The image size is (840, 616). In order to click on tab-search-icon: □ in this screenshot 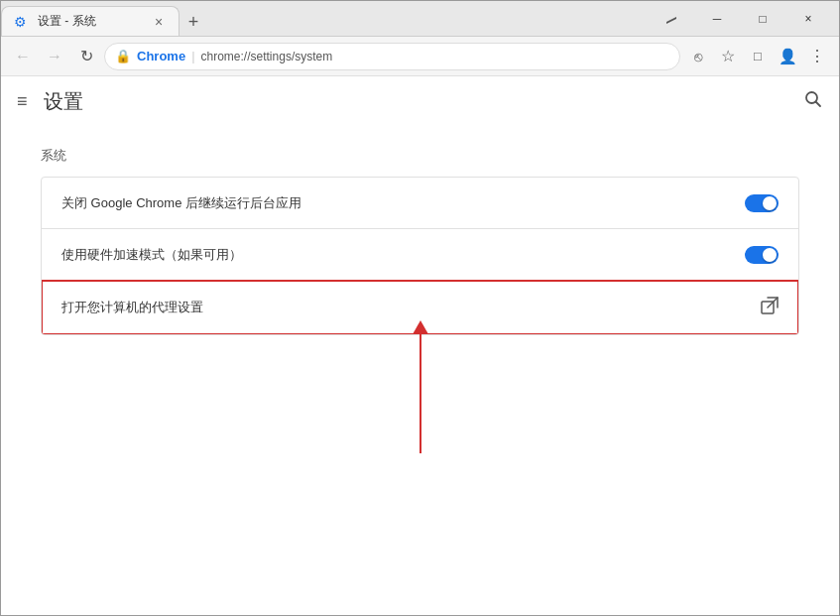, I will do `click(758, 56)`.